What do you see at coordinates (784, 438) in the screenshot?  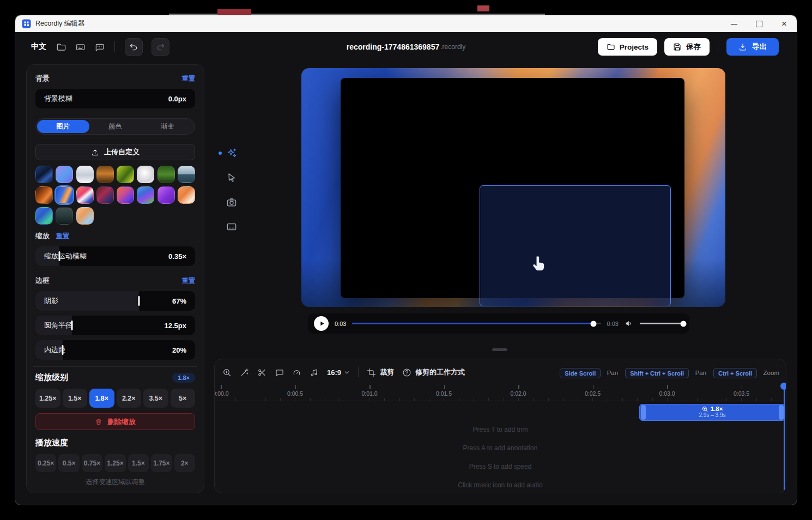 I see `playhead-line` at bounding box center [784, 438].